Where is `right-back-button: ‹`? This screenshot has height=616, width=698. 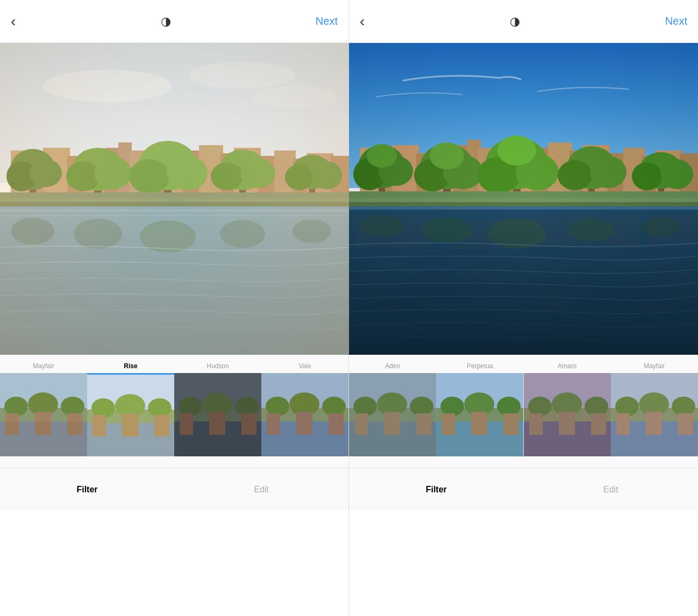 right-back-button: ‹ is located at coordinates (362, 22).